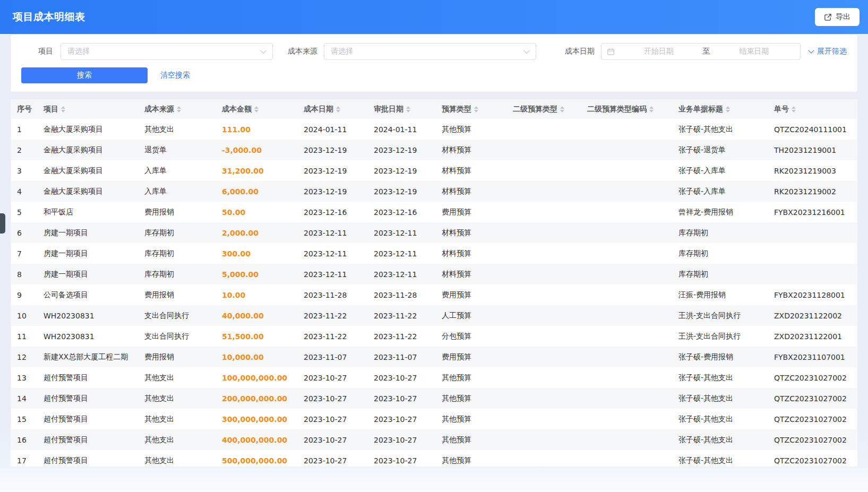 This screenshot has width=868, height=492. What do you see at coordinates (434, 439) in the screenshot?
I see `table-row: 16超付预警项目其他支出400,000,000.002023-10-272023…` at bounding box center [434, 439].